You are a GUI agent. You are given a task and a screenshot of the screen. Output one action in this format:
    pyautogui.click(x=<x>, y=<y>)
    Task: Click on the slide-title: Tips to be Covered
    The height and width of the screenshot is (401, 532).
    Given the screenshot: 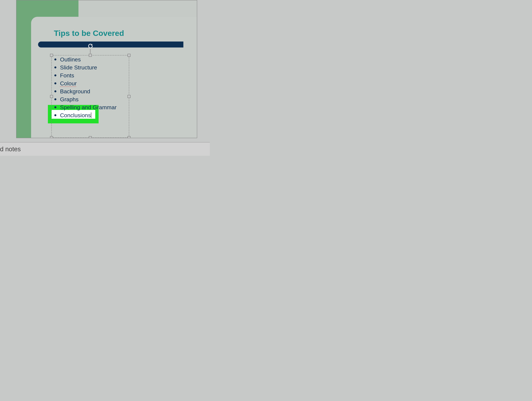 What is the action you would take?
    pyautogui.click(x=89, y=33)
    